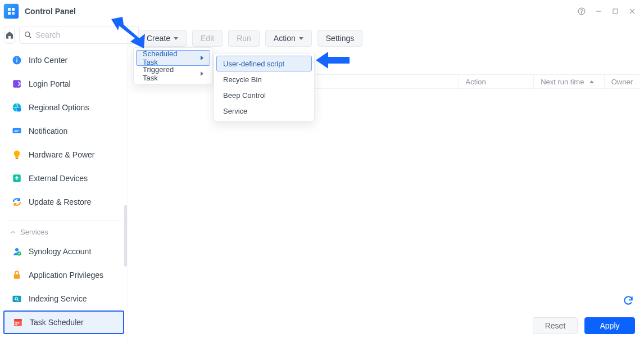 The image size is (644, 342). Describe the element at coordinates (264, 64) in the screenshot. I see `menu-item-user-defined-script: User-defined script` at that location.